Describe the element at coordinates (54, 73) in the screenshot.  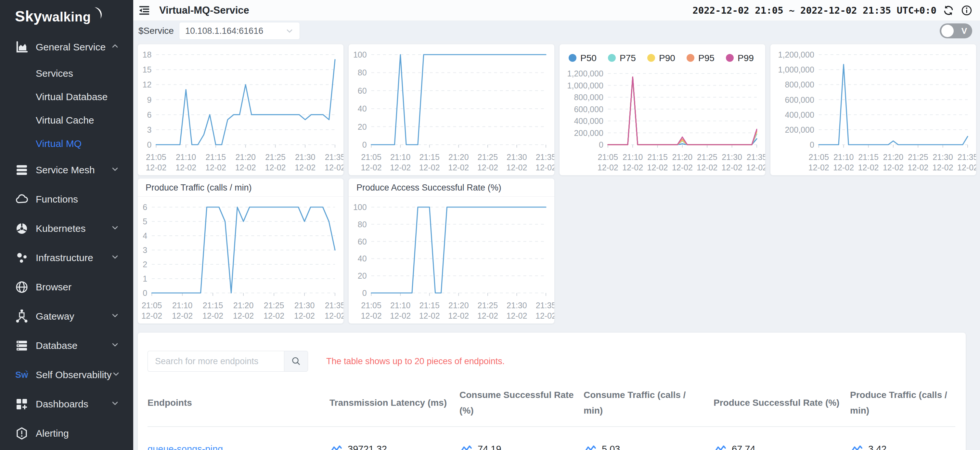
I see `sidebar-subitem-label: Services` at that location.